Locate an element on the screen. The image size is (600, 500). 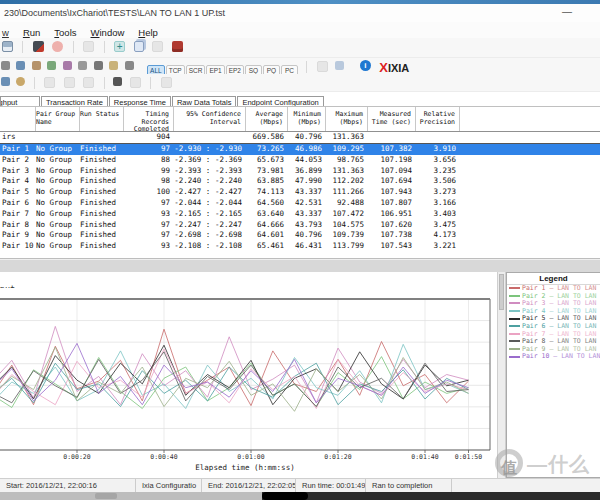
sort-icon is located at coordinates (82, 66).